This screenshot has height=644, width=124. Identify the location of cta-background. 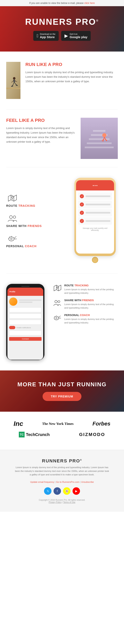
(62, 391).